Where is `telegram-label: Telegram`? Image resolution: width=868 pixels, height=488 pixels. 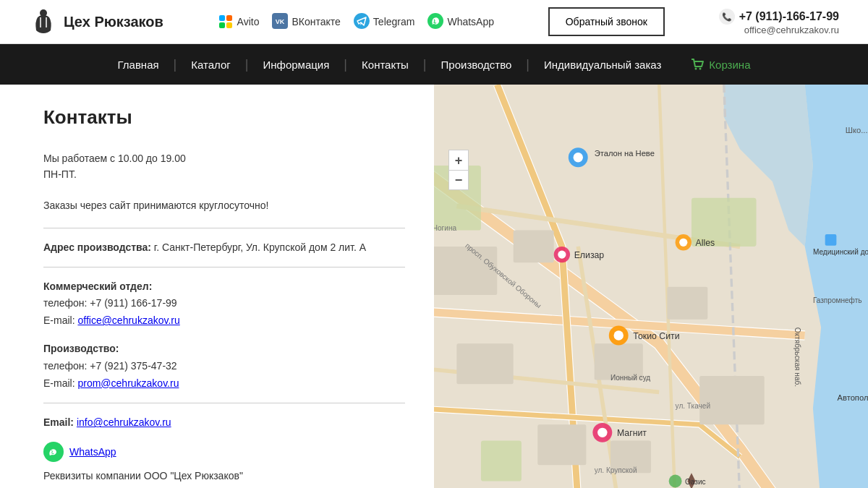
telegram-label: Telegram is located at coordinates (394, 22).